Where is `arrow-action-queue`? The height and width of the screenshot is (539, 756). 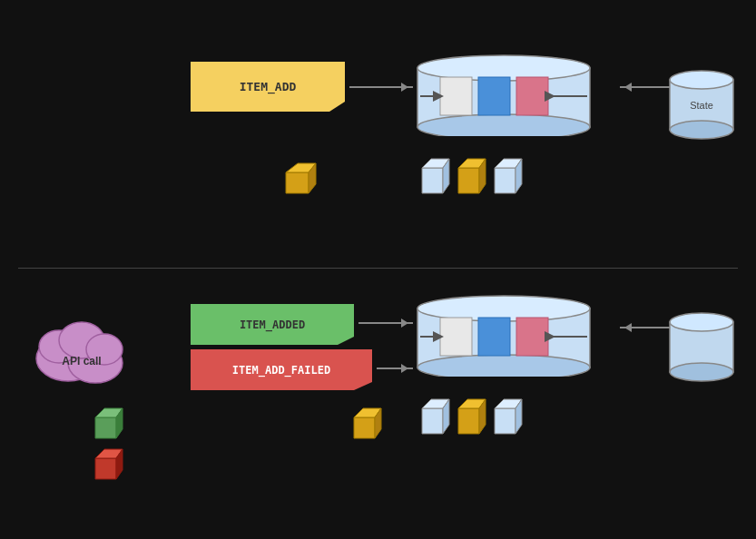
arrow-action-queue is located at coordinates (381, 87).